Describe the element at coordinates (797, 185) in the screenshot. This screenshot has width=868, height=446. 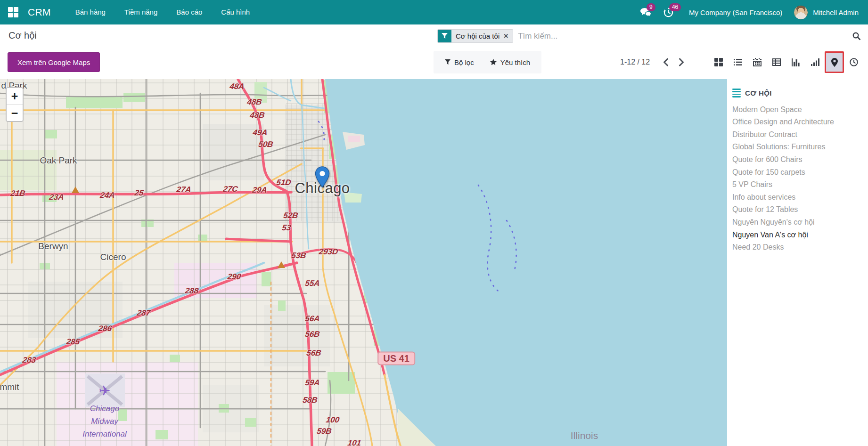
I see `opportunity-list-item: 5 VP Chairs` at that location.